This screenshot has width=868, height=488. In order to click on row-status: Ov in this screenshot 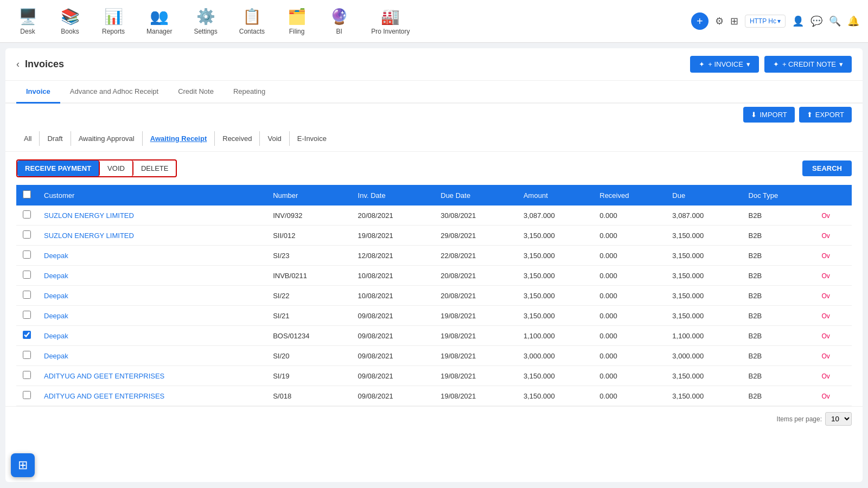, I will do `click(834, 296)`.